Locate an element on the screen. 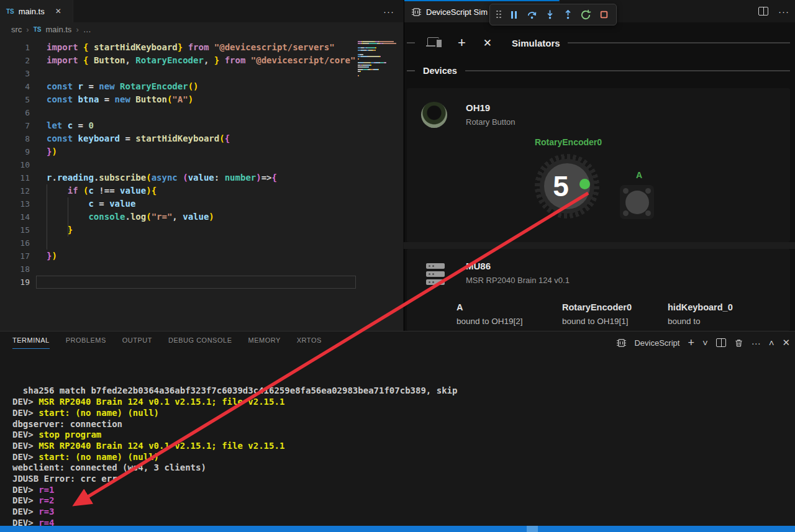 The image size is (795, 532). simulators-toolbar: + ✕ Simulators is located at coordinates (599, 43).